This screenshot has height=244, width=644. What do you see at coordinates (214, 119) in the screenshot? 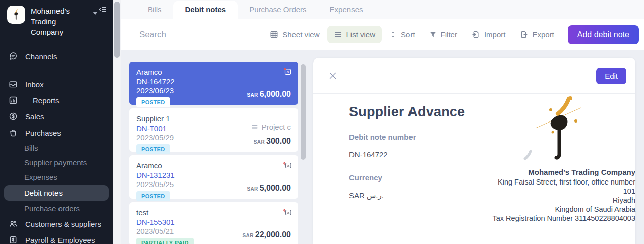
I see `vendor-name: Supplier 1` at bounding box center [214, 119].